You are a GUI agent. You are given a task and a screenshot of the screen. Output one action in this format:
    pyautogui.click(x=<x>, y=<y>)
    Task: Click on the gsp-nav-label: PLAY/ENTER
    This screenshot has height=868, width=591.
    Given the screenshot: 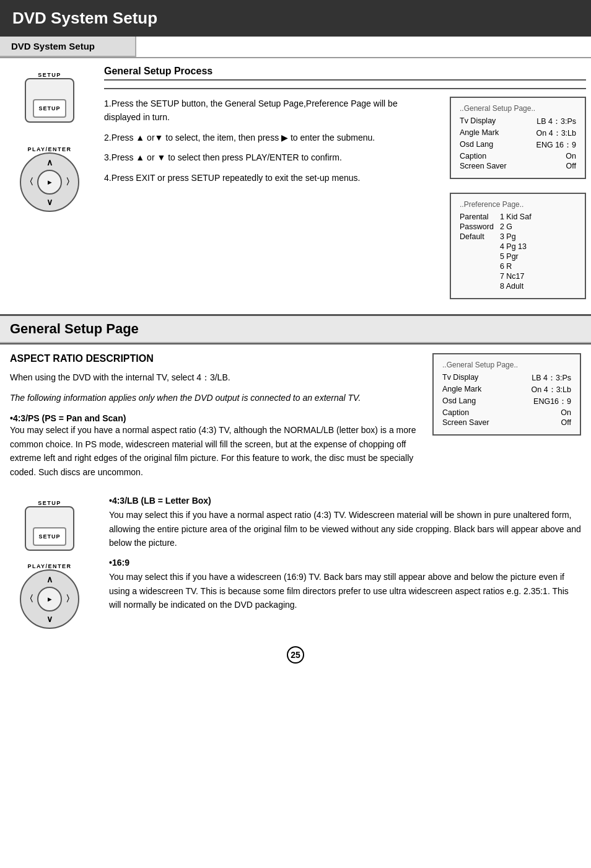 What is the action you would take?
    pyautogui.click(x=50, y=566)
    